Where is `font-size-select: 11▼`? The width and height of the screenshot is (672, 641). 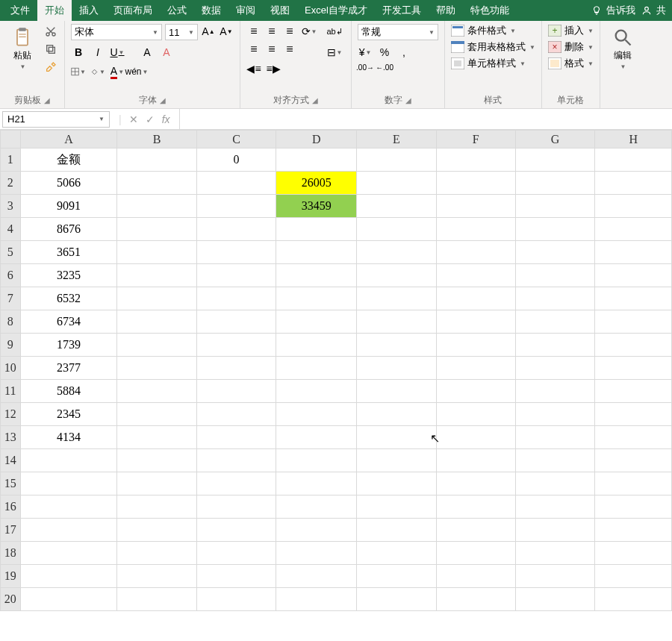 font-size-select: 11▼ is located at coordinates (181, 32).